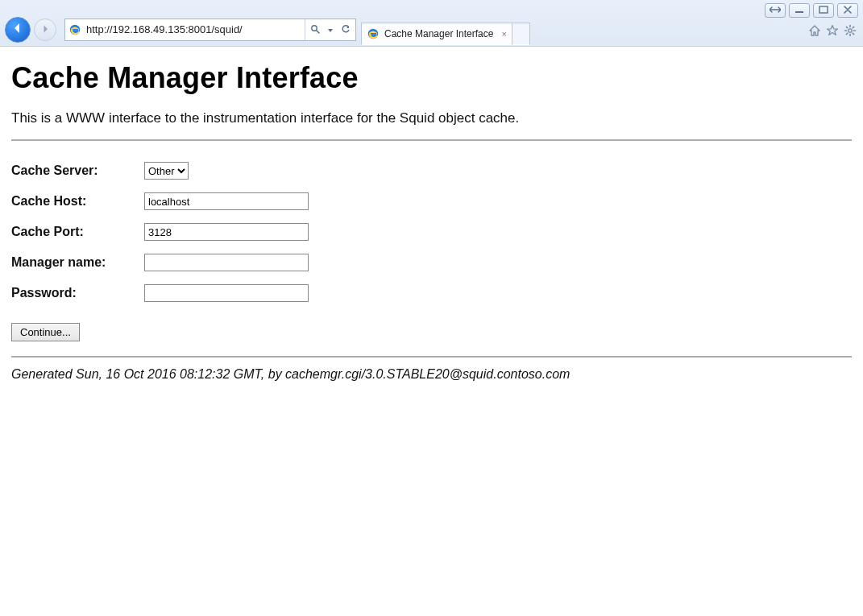 The width and height of the screenshot is (863, 616). Describe the element at coordinates (18, 30) in the screenshot. I see `back-button` at that location.